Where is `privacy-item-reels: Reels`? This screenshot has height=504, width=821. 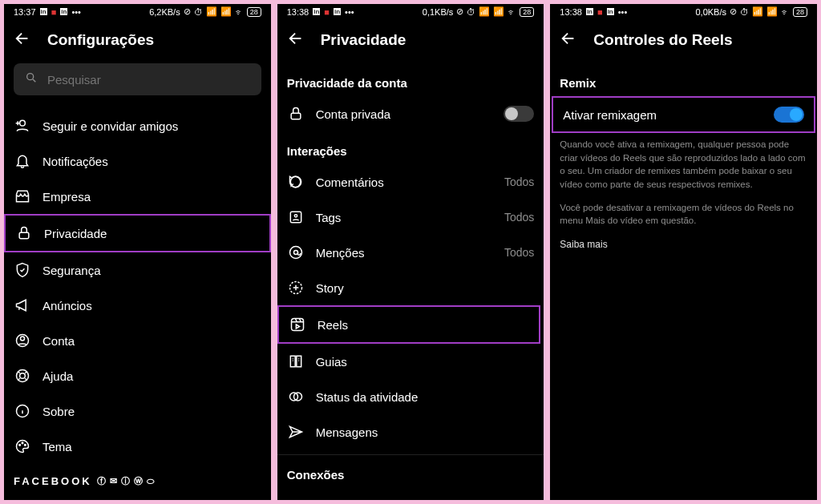
privacy-item-reels: Reels is located at coordinates (409, 325).